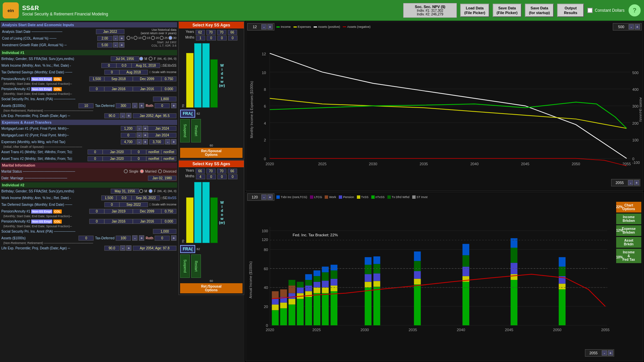 The width and height of the screenshot is (644, 362). What do you see at coordinates (138, 38) in the screenshot?
I see `years-10-opt: 10` at bounding box center [138, 38].